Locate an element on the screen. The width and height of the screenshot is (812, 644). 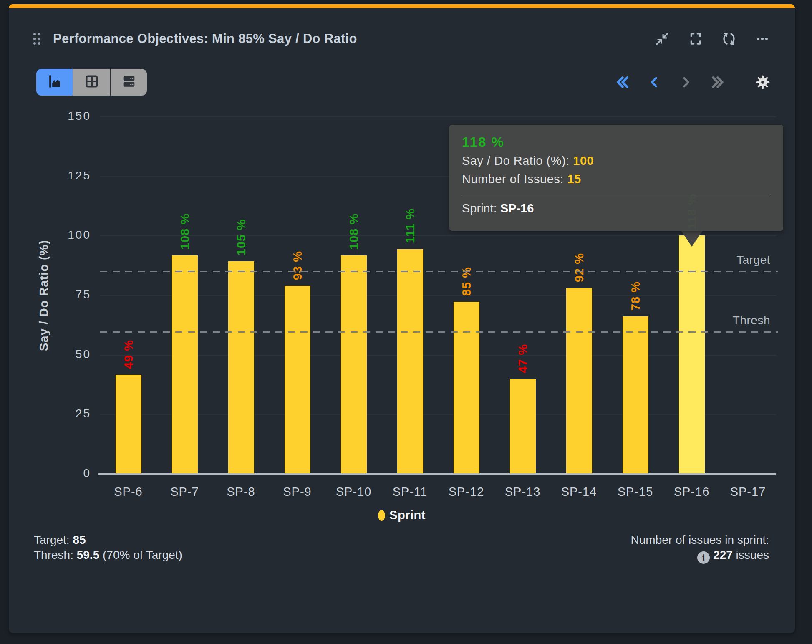
first-page-button is located at coordinates (623, 82).